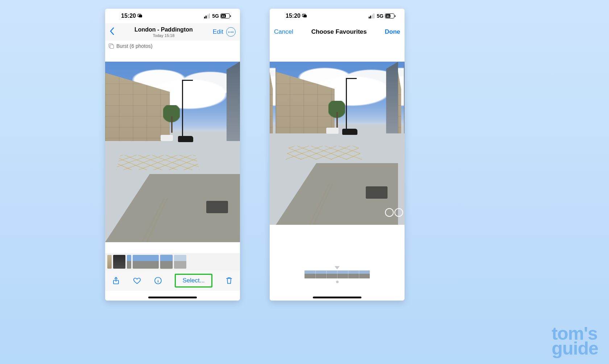  Describe the element at coordinates (112, 32) in the screenshot. I see `back-button` at that location.